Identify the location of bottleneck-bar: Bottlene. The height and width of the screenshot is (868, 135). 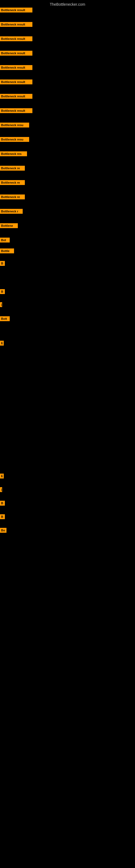
(9, 226).